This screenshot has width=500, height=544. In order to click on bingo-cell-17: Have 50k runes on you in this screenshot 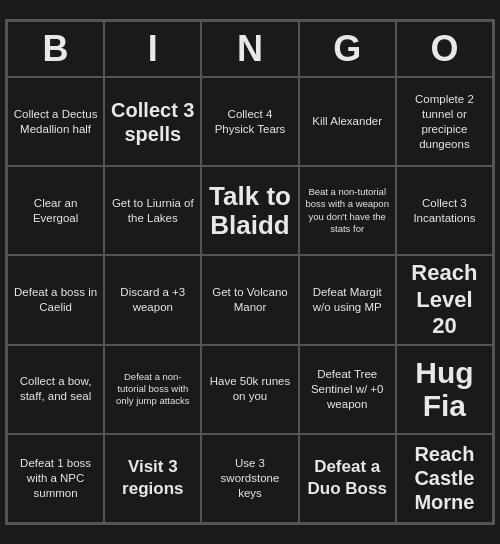, I will do `click(250, 390)`.